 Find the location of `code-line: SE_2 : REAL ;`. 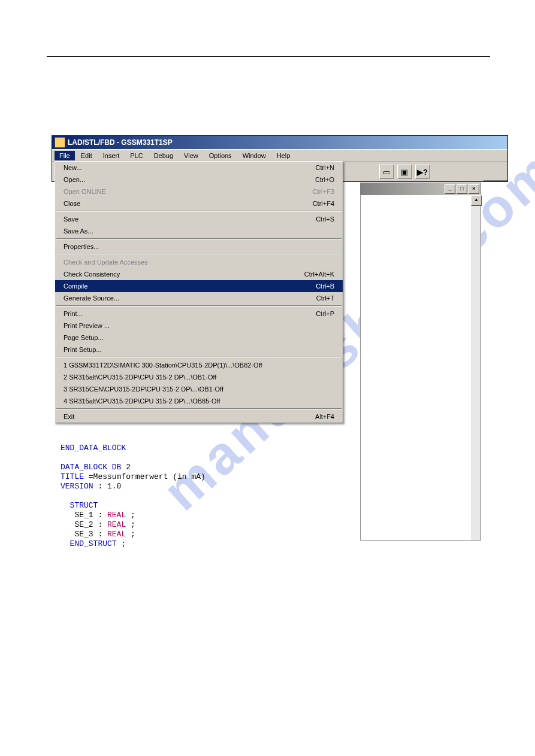

code-line: SE_2 : REAL ; is located at coordinates (228, 525).